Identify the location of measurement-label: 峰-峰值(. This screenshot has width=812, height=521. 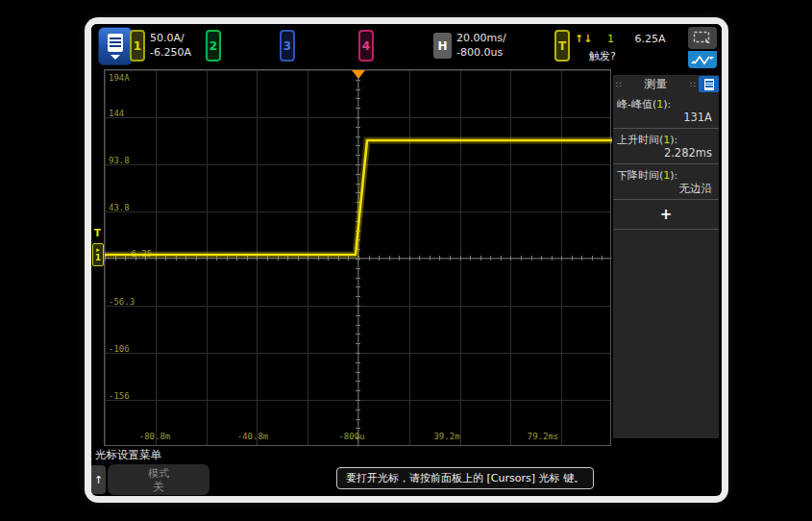
(636, 104).